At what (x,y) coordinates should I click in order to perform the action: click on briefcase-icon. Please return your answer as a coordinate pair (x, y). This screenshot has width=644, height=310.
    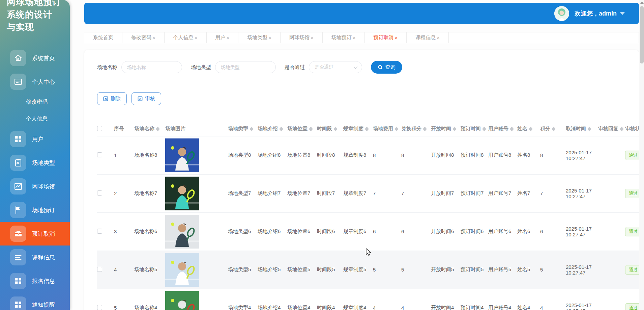
    Looking at the image, I should click on (18, 234).